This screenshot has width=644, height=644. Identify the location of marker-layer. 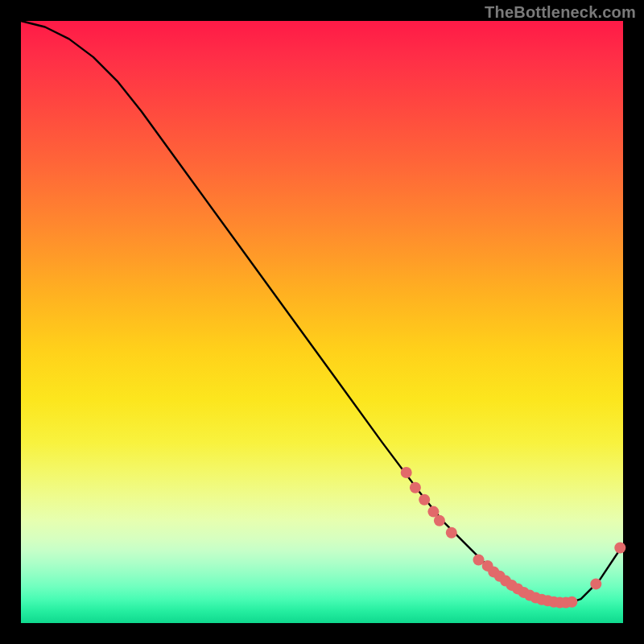
(514, 538).